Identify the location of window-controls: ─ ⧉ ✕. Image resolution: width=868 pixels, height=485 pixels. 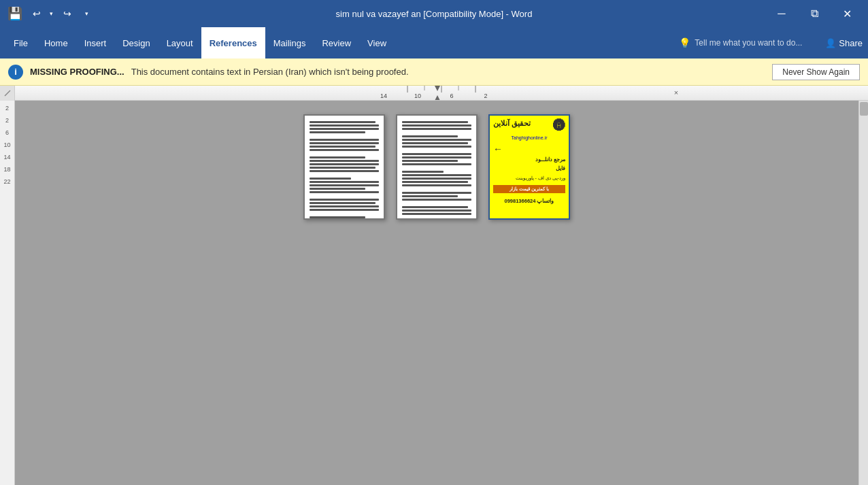
(814, 14).